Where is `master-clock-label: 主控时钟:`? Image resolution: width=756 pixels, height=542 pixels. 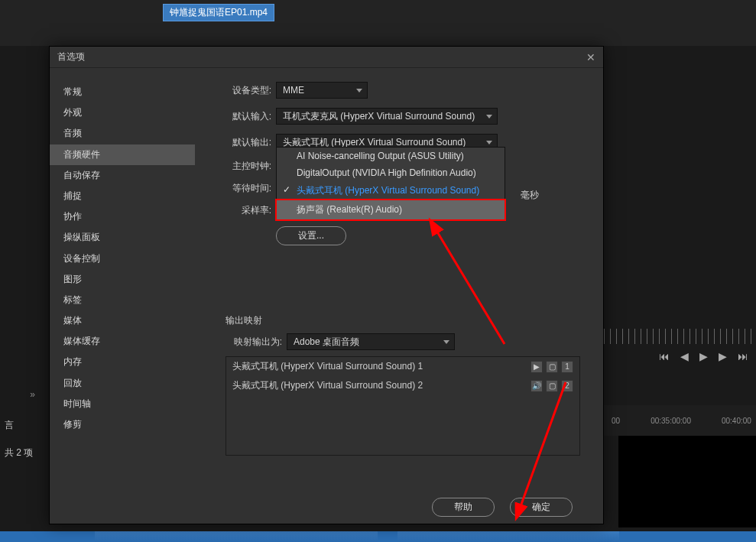
master-clock-label: 主控时钟: is located at coordinates (248, 167).